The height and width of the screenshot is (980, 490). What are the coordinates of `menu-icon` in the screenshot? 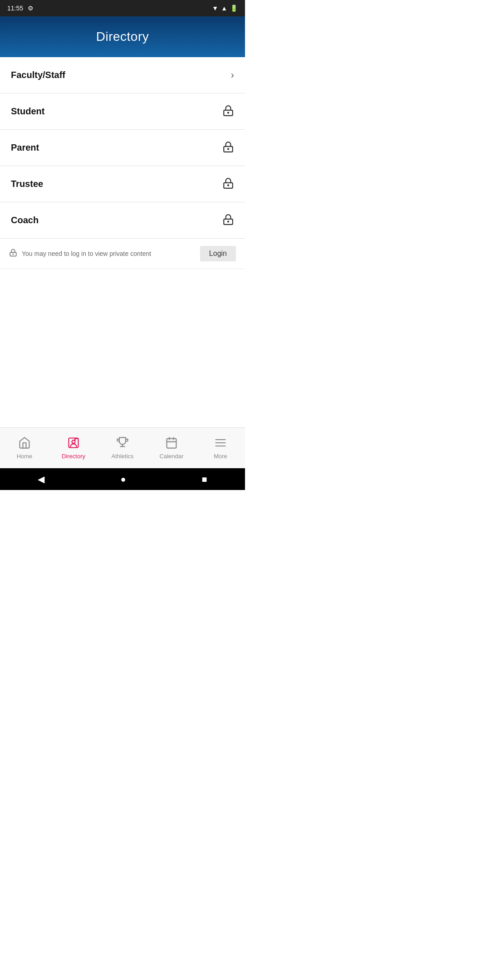 It's located at (220, 444).